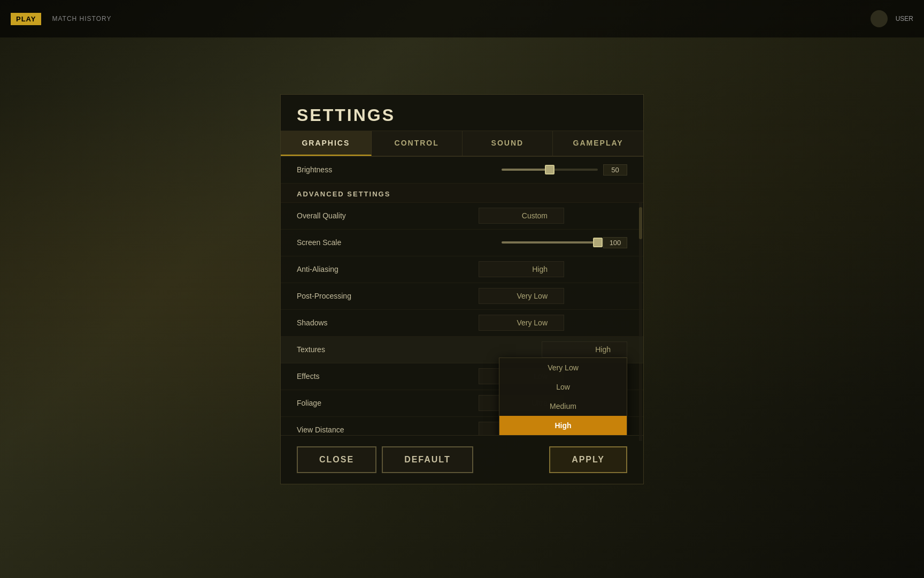 The width and height of the screenshot is (924, 578). Describe the element at coordinates (417, 143) in the screenshot. I see `tab-control: CONTROL` at that location.